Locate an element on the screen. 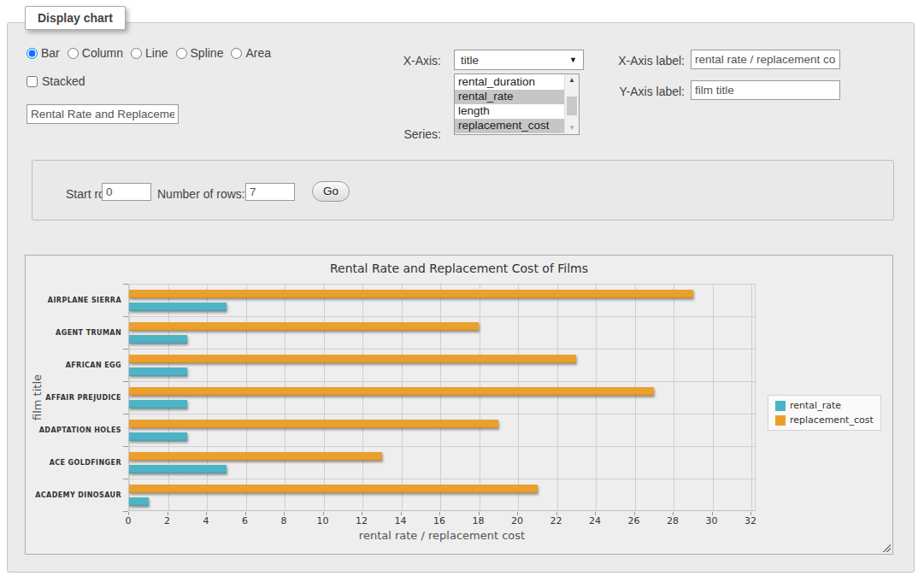  chart-legend: rental_ratereplacement_cost is located at coordinates (824, 413).